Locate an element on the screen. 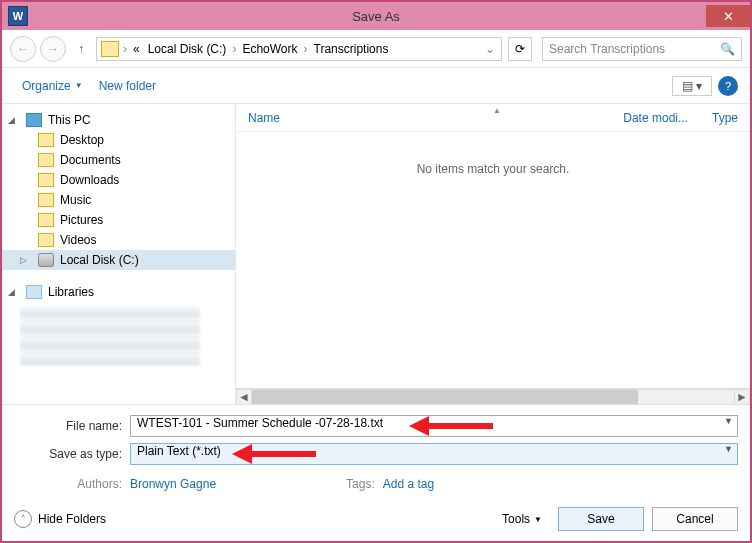 The width and height of the screenshot is (752, 543). empty-message: No items match your search. is located at coordinates (493, 169).